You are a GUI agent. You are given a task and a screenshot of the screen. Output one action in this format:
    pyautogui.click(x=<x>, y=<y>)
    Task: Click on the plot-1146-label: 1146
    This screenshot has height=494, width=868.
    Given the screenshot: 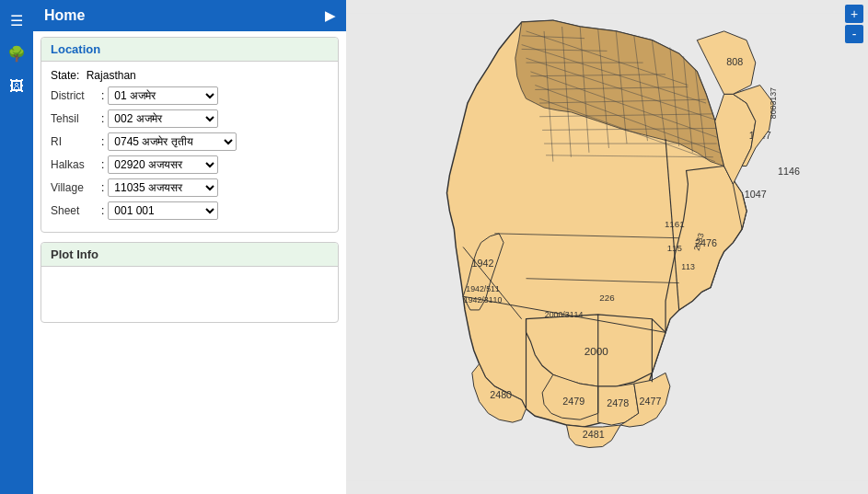 What is the action you would take?
    pyautogui.click(x=789, y=171)
    